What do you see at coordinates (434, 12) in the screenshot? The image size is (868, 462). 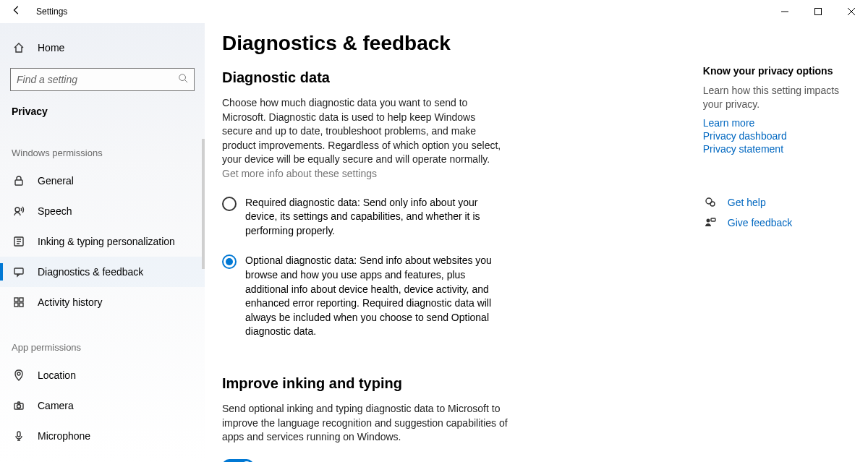 I see `titlebar: Settings` at bounding box center [434, 12].